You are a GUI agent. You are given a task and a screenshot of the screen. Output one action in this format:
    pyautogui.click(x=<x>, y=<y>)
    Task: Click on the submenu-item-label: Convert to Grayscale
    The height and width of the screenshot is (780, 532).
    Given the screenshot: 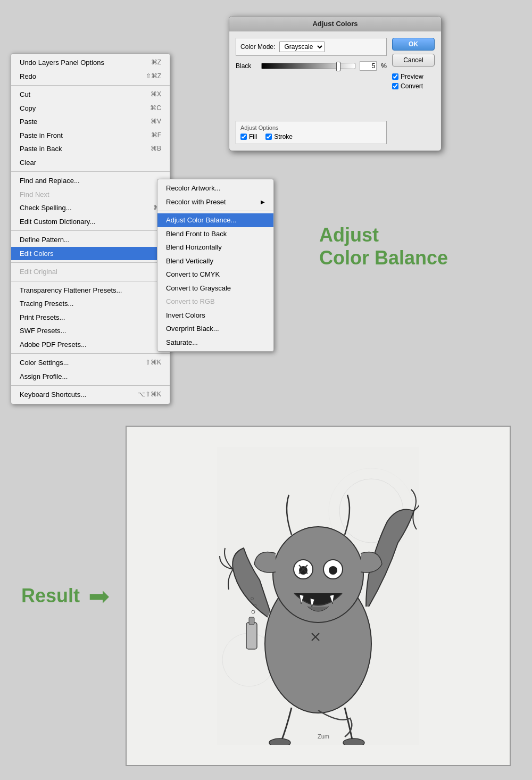 What is the action you would take?
    pyautogui.click(x=198, y=288)
    